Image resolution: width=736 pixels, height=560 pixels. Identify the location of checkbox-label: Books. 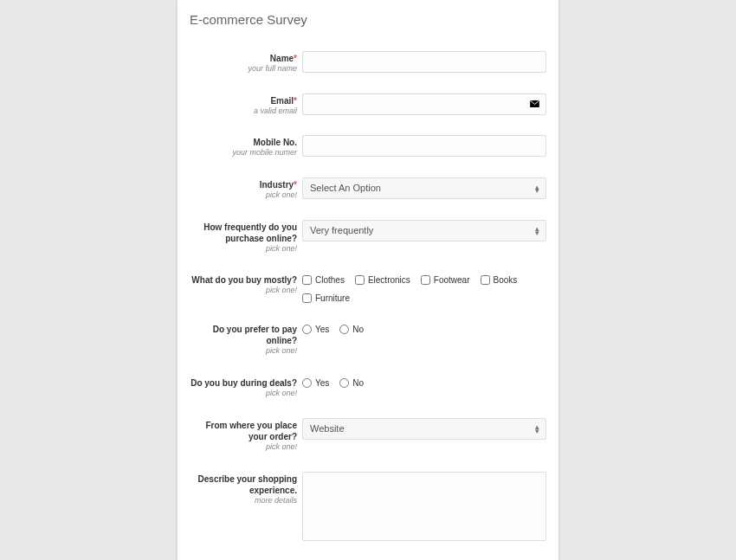
(506, 280).